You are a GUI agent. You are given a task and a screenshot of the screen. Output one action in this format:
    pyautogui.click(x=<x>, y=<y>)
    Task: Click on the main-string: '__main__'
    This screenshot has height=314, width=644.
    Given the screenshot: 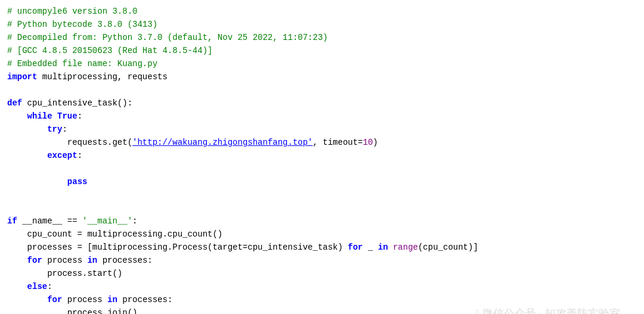 What is the action you would take?
    pyautogui.click(x=107, y=221)
    